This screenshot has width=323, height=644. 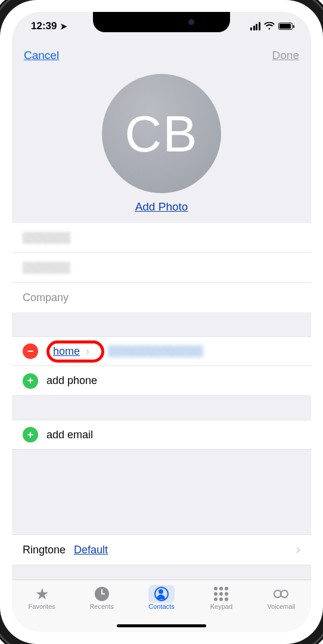 What do you see at coordinates (67, 352) in the screenshot?
I see `phone-label-button: home` at bounding box center [67, 352].